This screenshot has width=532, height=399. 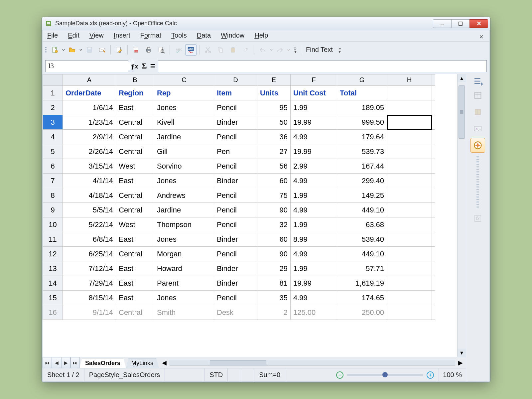 I want to click on sidebar-properties-icon, so click(x=478, y=95).